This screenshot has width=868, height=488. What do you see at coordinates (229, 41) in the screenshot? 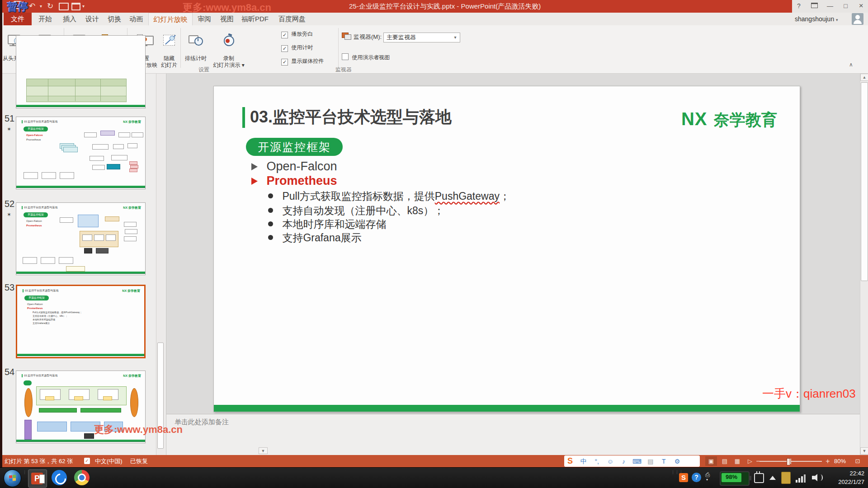
I see `record-slideshow-icon` at bounding box center [229, 41].